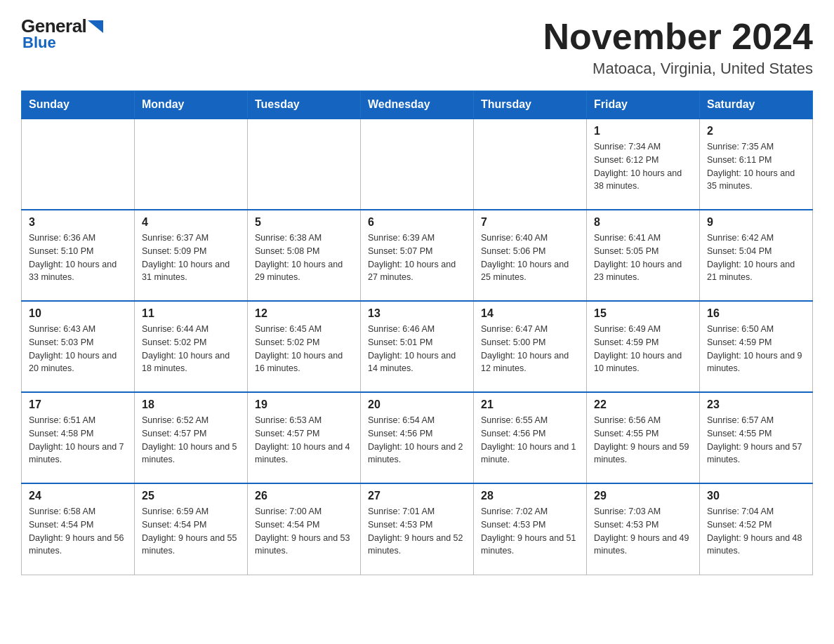 Image resolution: width=834 pixels, height=644 pixels. I want to click on day-info: Sunrise: 7:01 AM Sunset: 4:53 PM Dayligh…, so click(417, 532).